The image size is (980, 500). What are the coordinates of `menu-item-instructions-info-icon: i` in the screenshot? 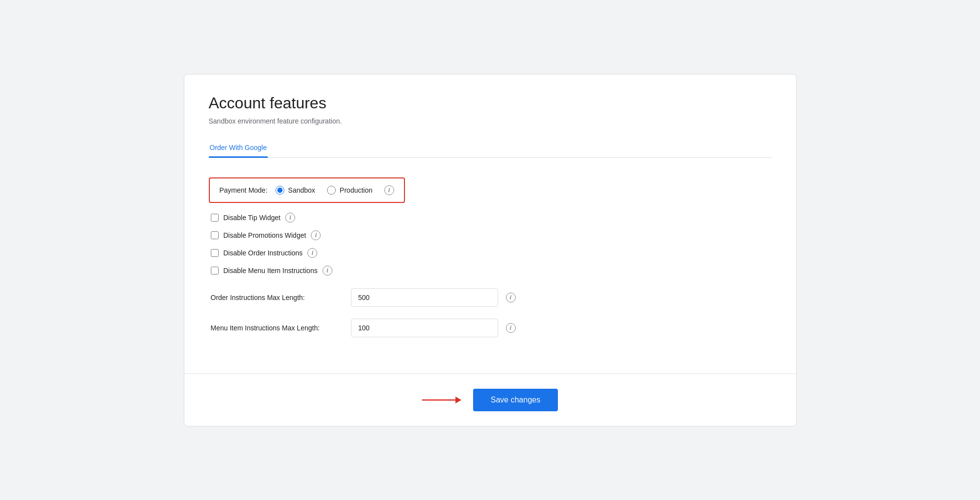 It's located at (327, 271).